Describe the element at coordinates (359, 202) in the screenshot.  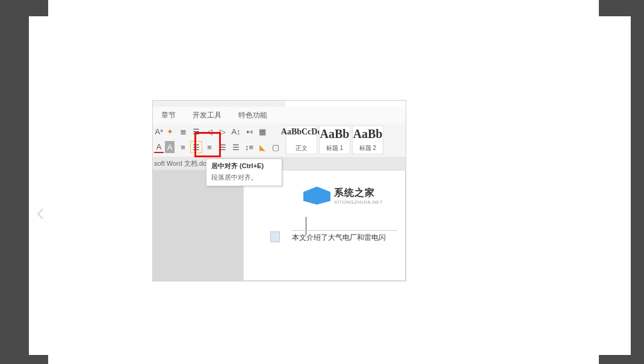
I see `logo-subtext: XITONGZHIJIA.NET` at that location.